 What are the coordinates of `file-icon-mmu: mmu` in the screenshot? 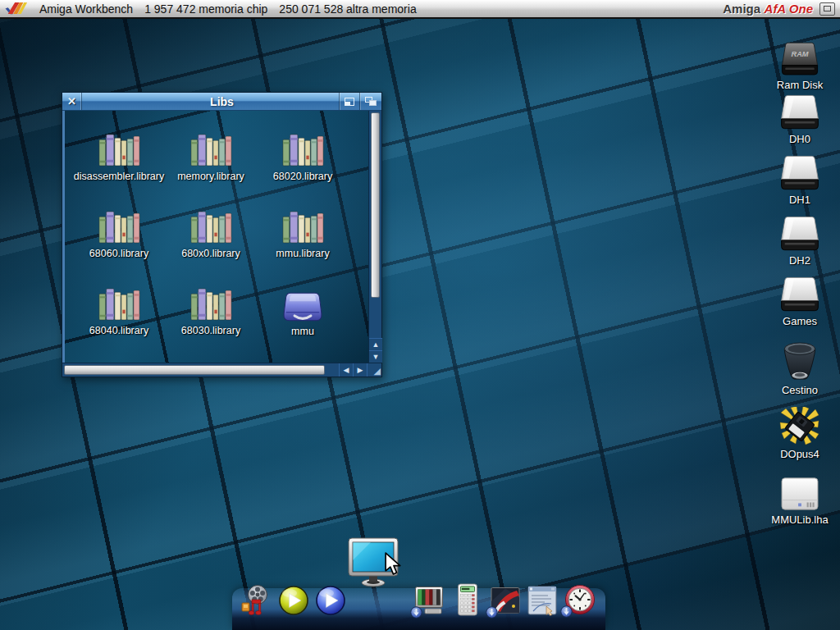 It's located at (303, 325).